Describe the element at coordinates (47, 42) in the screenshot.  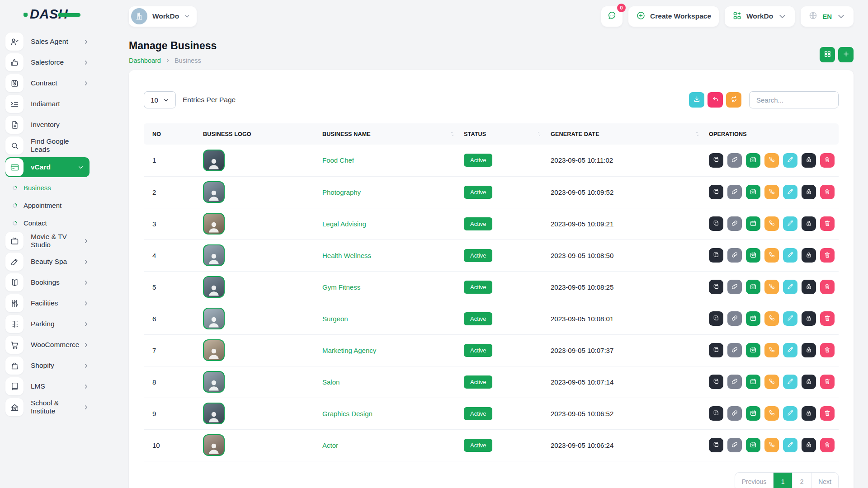
I see `sidebar-item-sales-agent: Sales Agent` at that location.